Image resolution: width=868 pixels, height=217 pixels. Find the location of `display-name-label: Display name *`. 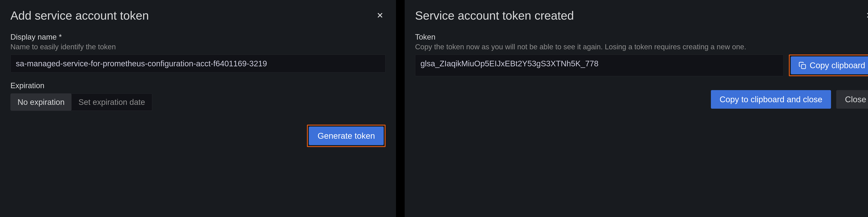

display-name-label: Display name * is located at coordinates (198, 37).